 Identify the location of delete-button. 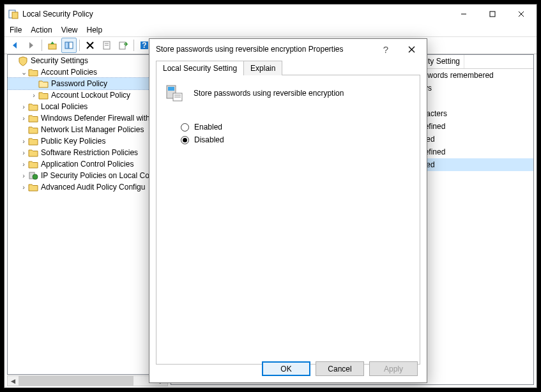
(90, 45).